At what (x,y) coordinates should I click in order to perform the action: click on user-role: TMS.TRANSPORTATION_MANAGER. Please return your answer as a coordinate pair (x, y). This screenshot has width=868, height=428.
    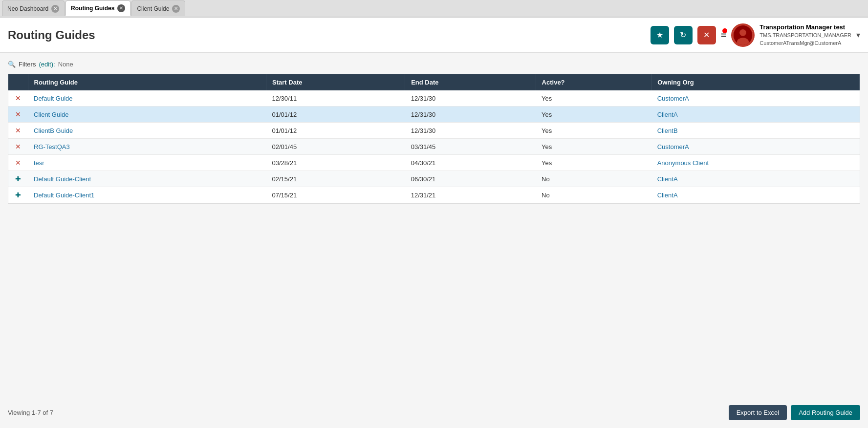
    Looking at the image, I should click on (805, 35).